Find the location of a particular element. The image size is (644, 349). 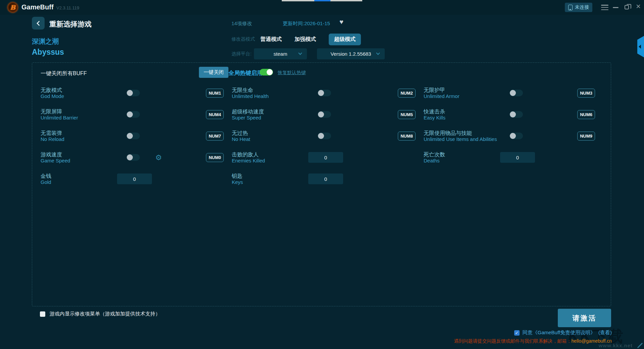

cheat-name-cn: 无需装弹 is located at coordinates (79, 133).